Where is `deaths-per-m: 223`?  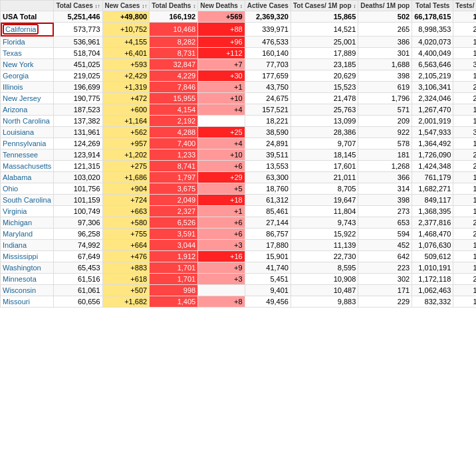 deaths-per-m: 223 is located at coordinates (386, 268).